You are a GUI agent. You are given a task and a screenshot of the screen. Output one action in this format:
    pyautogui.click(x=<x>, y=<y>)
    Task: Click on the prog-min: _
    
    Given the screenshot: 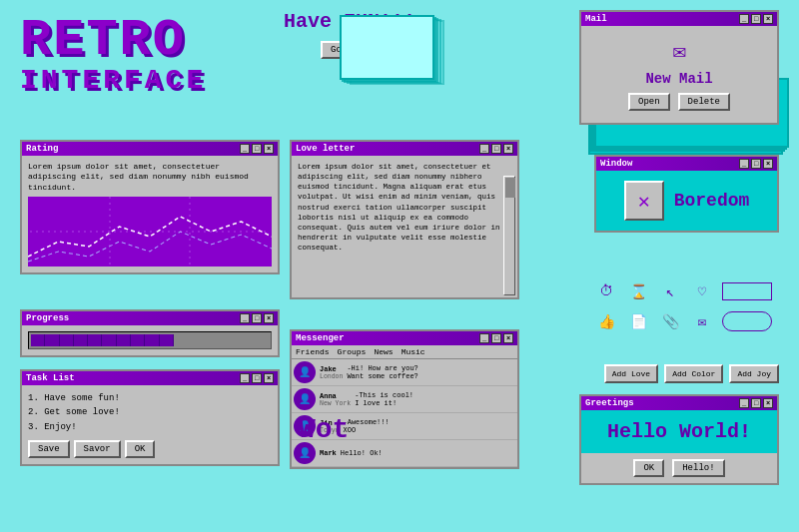 What is the action you would take?
    pyautogui.click(x=245, y=318)
    